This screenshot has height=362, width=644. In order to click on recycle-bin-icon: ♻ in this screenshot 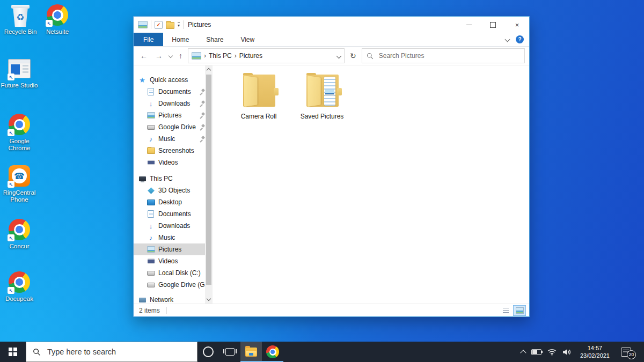, I will do `click(20, 15)`.